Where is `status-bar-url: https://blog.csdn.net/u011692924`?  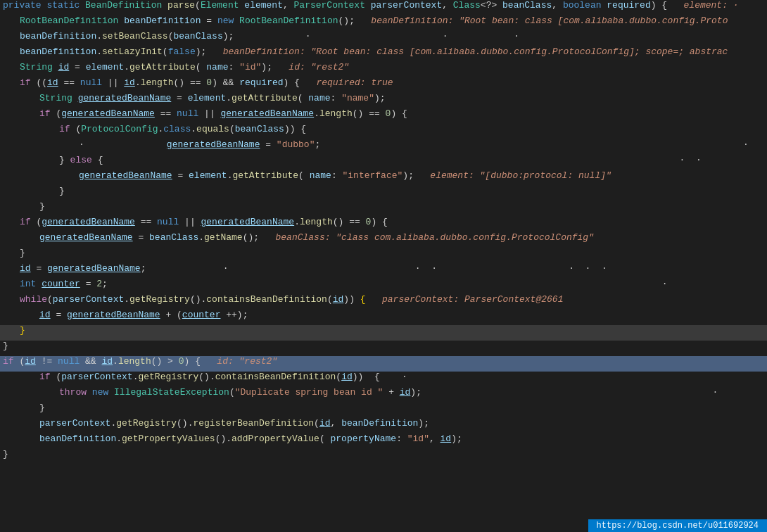
status-bar-url: https://blog.csdn.net/u011692924 is located at coordinates (678, 526).